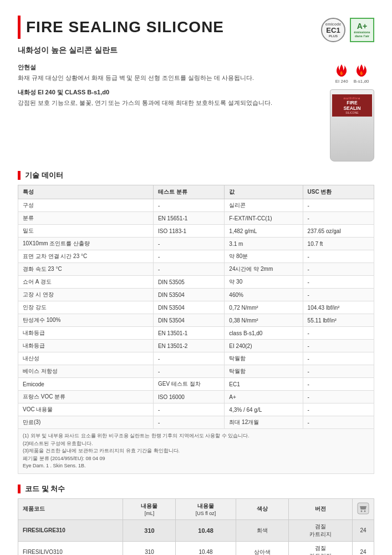 The height and width of the screenshot is (555, 392). What do you see at coordinates (196, 29) in the screenshot?
I see `header-row: FIRE SEALING SILICONE emicode EC1 PLUS A…` at bounding box center [196, 29].